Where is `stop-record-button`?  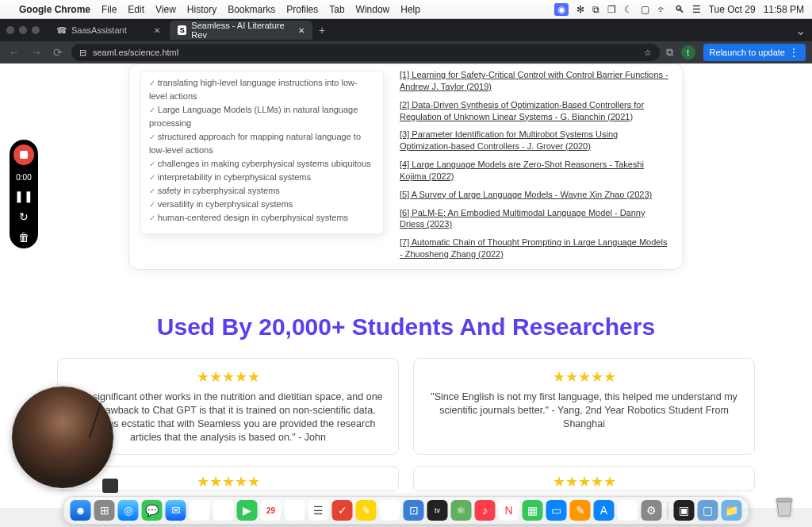
stop-record-button is located at coordinates (24, 155).